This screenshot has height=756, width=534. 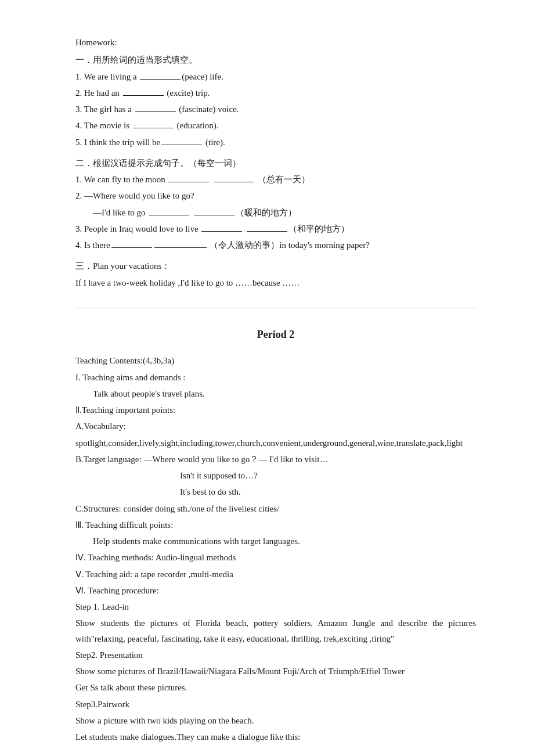 What do you see at coordinates (276, 308) in the screenshot?
I see `section-divider` at bounding box center [276, 308].